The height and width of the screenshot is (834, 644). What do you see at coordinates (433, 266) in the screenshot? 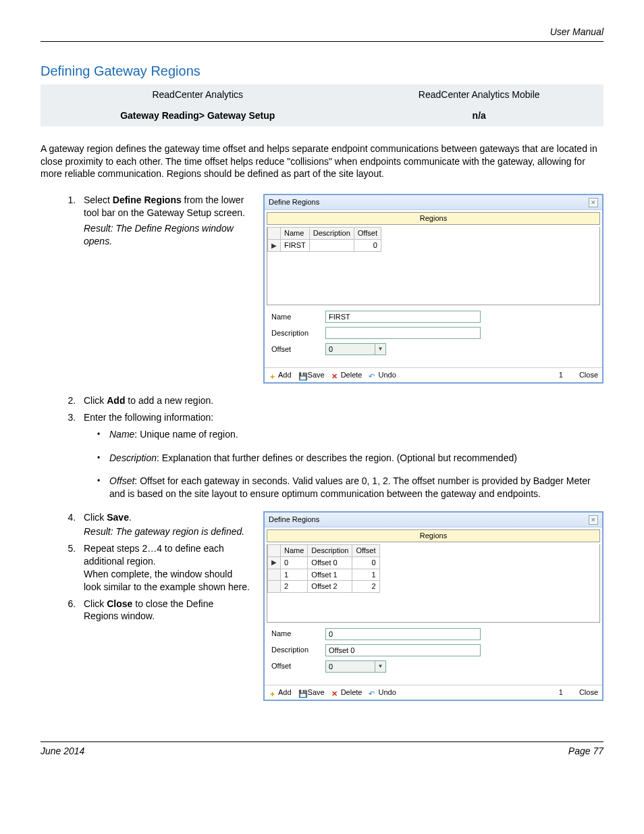
I see `regions-grid: Name Description Offset ▶ FIRST 0` at bounding box center [433, 266].